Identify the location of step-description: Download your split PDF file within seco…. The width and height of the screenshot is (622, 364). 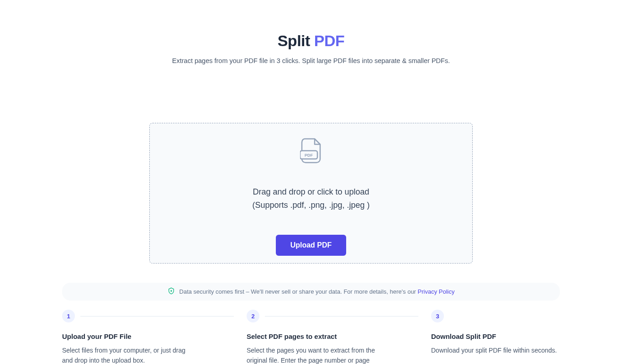
(495, 351).